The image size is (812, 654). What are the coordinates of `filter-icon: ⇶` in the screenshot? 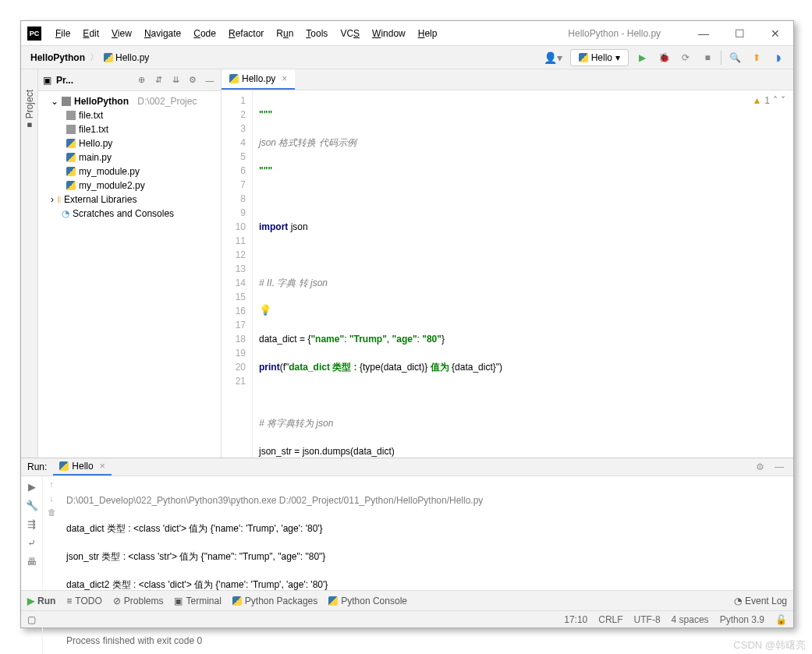 It's located at (32, 524).